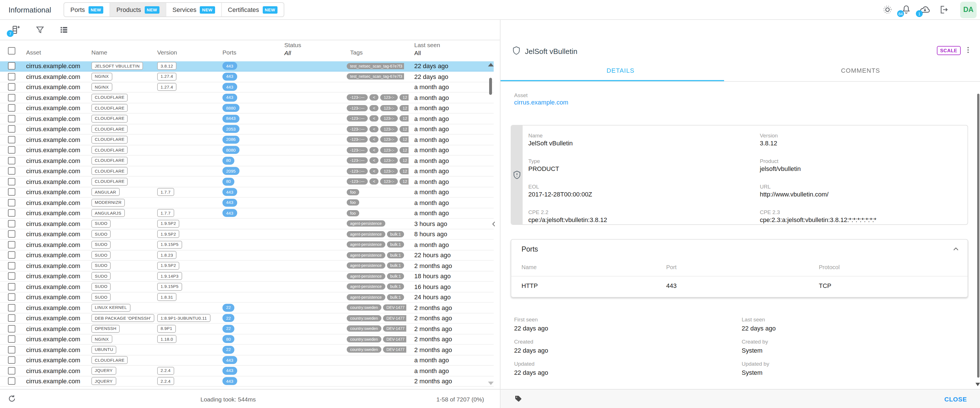 The height and width of the screenshot is (408, 980). Describe the element at coordinates (247, 193) in the screenshot. I see `table-row: cirrus.example.comANGULAR1.7.7443fooa mo…` at that location.